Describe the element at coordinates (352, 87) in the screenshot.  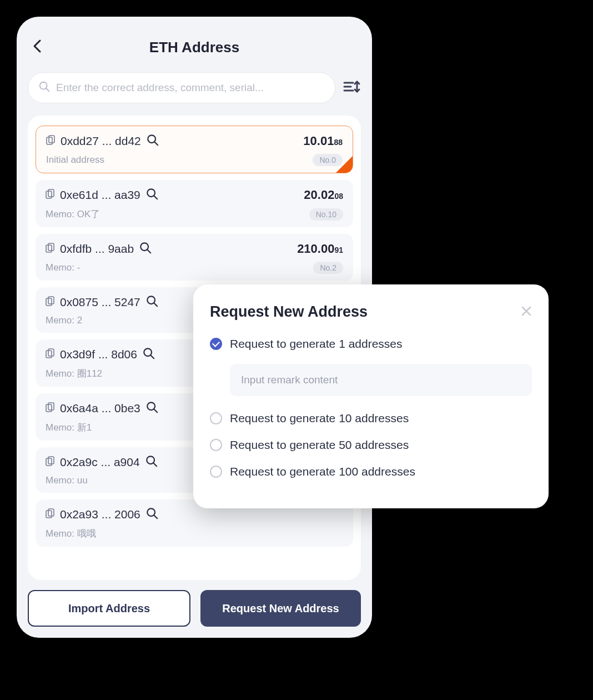
I see `sort-icon` at that location.